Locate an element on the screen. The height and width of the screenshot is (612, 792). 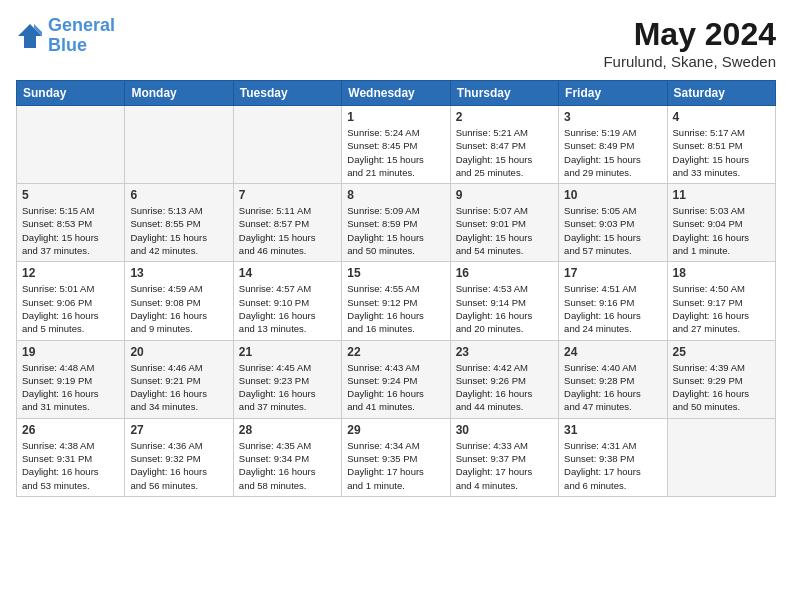
calendar-cell: 7Sunrise: 5:11 AM Sunset: 8:57 PM Daylig… is located at coordinates (287, 223).